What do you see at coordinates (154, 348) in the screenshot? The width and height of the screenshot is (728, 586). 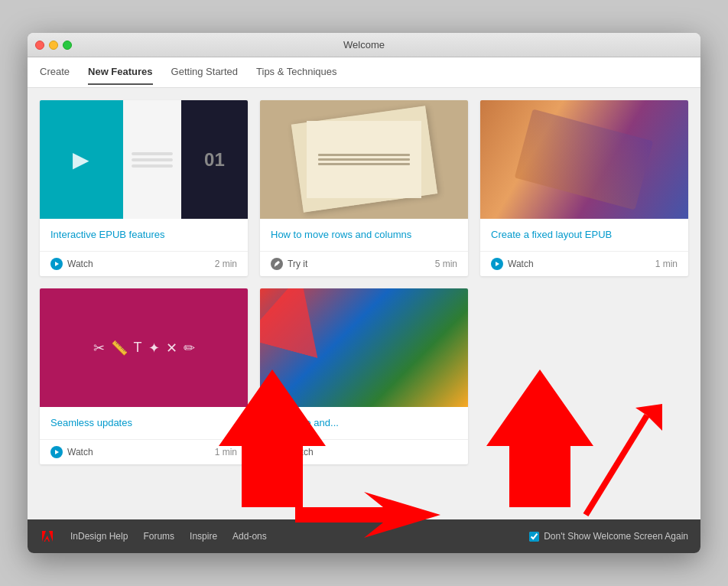 I see `asterisk-icon: ✦` at bounding box center [154, 348].